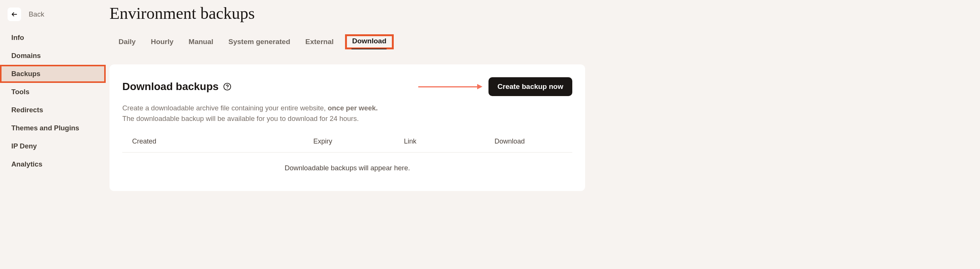  I want to click on desc-prefix: Create a downloadable archive file conta…, so click(225, 108).